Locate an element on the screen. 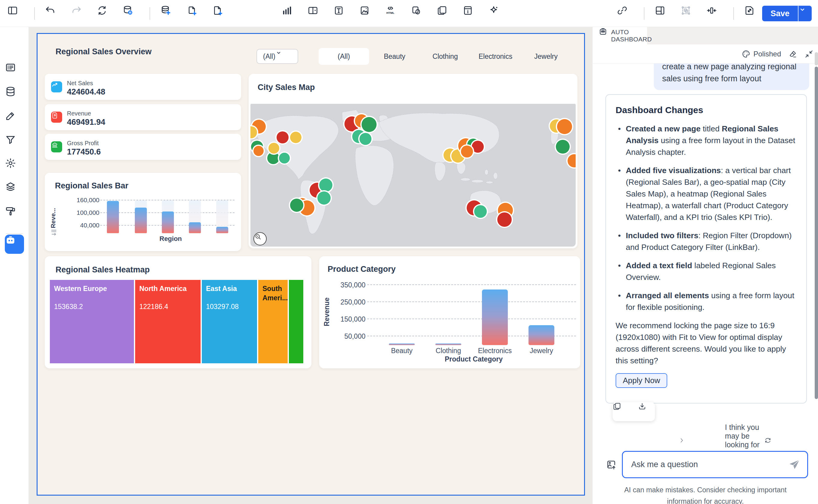 The width and height of the screenshot is (818, 504). refresh-button is located at coordinates (105, 13).